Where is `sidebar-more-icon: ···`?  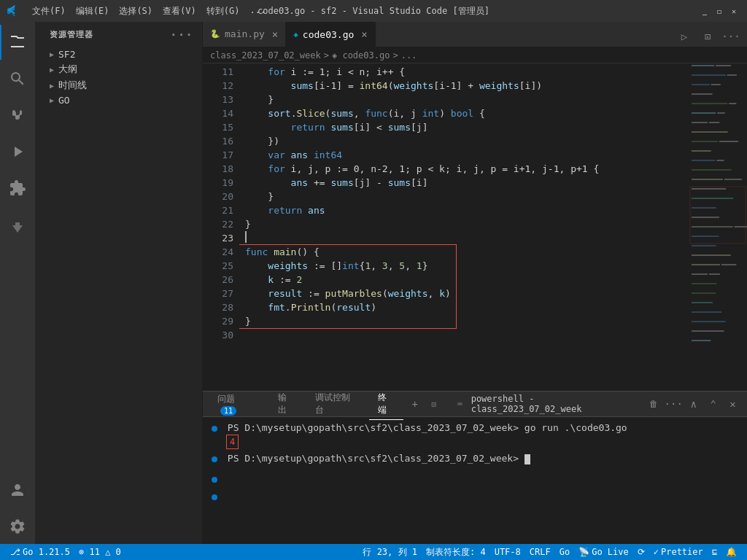
sidebar-more-icon: ··· is located at coordinates (182, 35).